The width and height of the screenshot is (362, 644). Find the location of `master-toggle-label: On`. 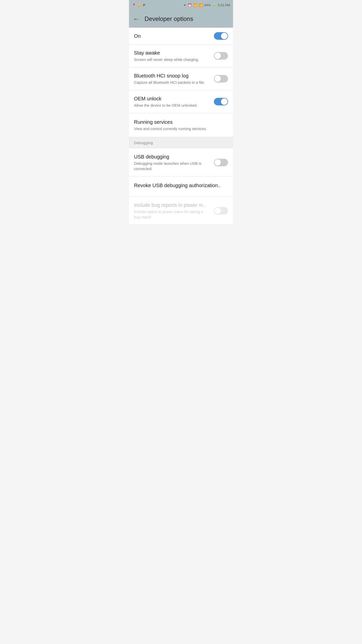

master-toggle-label: On is located at coordinates (137, 36).